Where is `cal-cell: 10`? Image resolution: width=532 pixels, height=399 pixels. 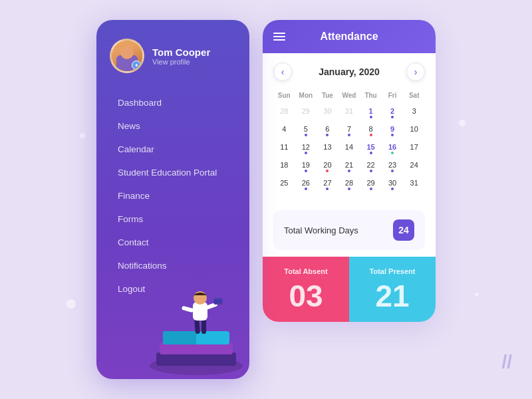 cal-cell: 10 is located at coordinates (414, 130).